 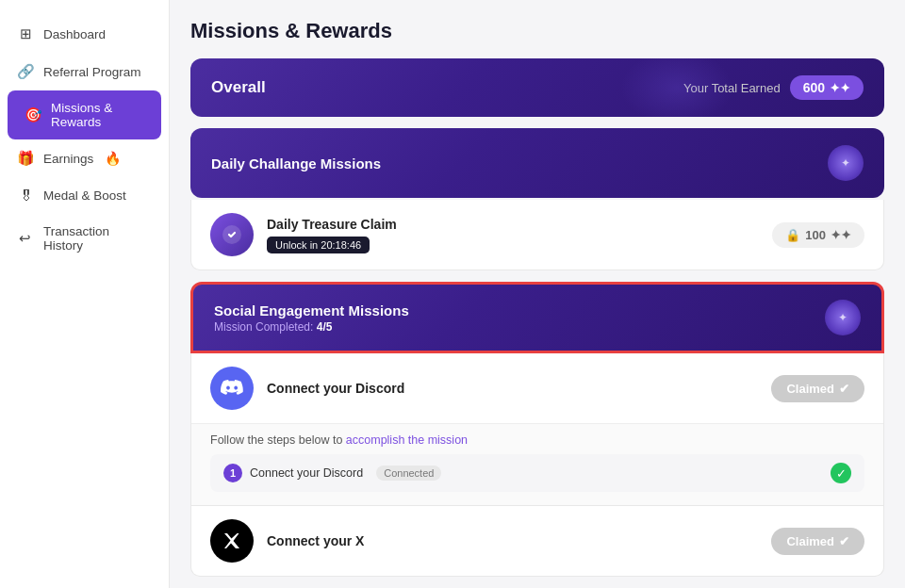 I want to click on x-mission-name: Connect your X, so click(x=518, y=541).